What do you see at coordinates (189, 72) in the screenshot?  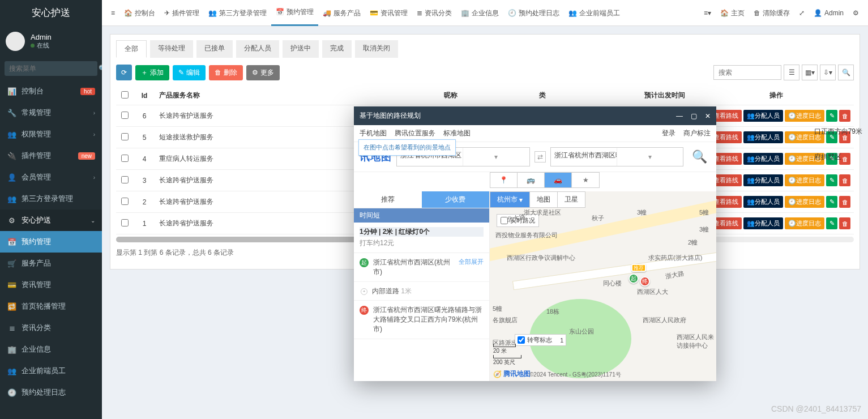 I see `edit-button: ✎编辑` at bounding box center [189, 72].